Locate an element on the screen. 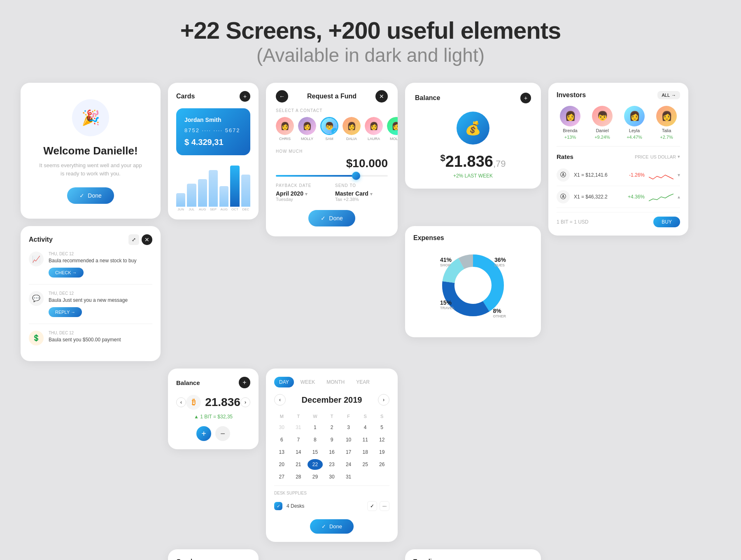  activity-check-button: CHECK → is located at coordinates (66, 273).